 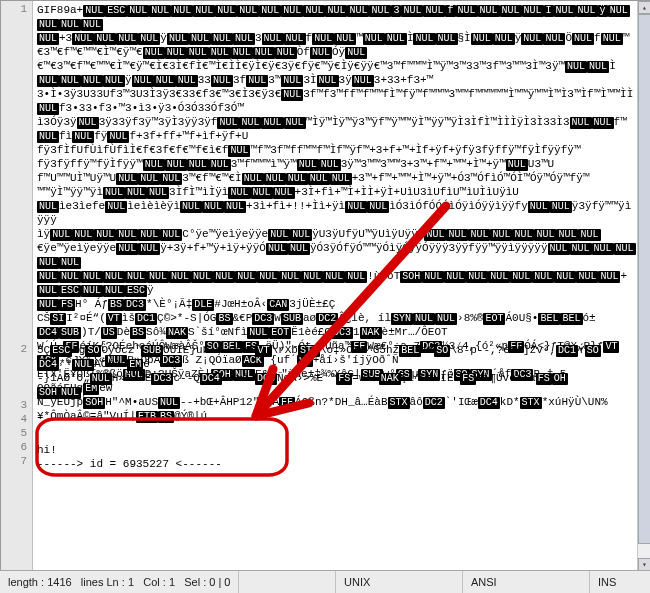 What do you see at coordinates (195, 582) in the screenshot?
I see `sel-label: Sel :` at bounding box center [195, 582].